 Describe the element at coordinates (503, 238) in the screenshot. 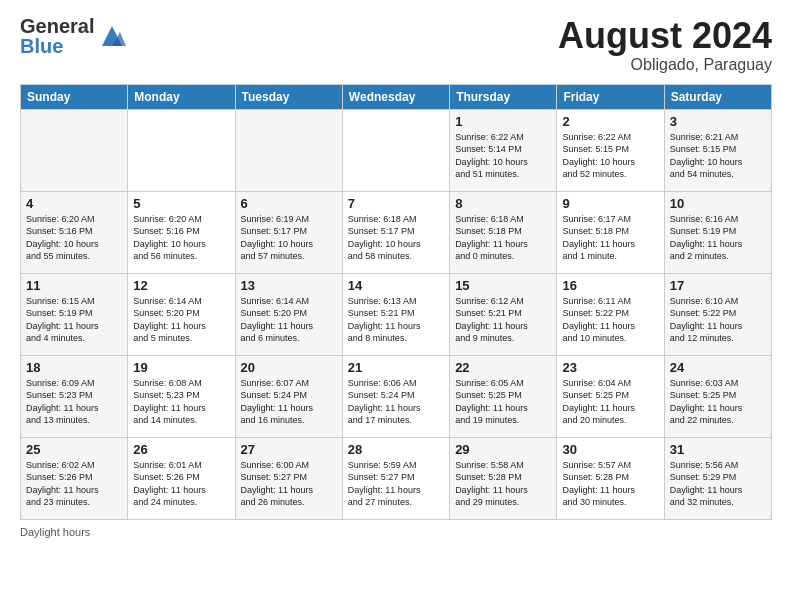

I see `day-info: Sunrise: 6:18 AM Sunset: 5:18 PM Dayligh…` at that location.